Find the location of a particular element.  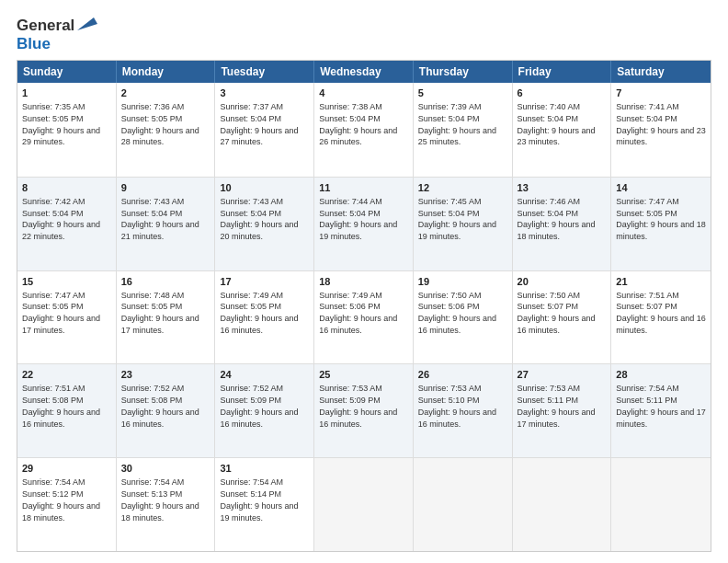

day-info: Sunrise: 7:46 AMSunset: 5:04 PMDaylight:… is located at coordinates (557, 219).